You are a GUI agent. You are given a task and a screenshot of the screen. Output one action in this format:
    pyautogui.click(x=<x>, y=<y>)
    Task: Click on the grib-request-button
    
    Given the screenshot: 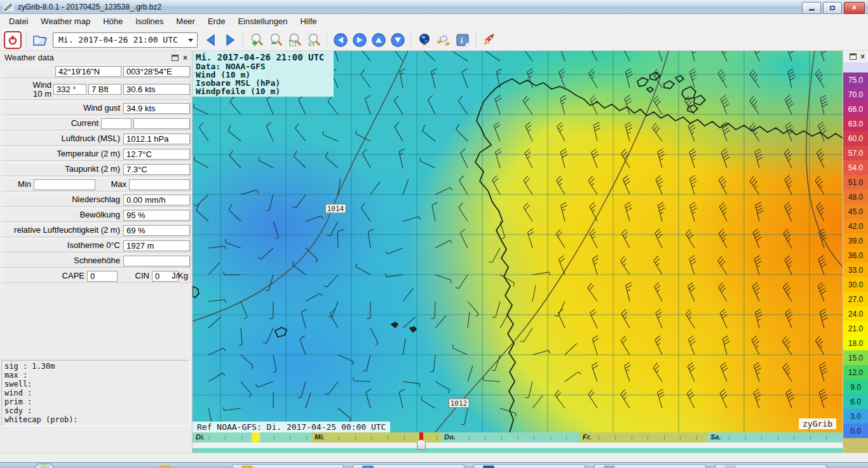 What is the action you would take?
    pyautogui.click(x=444, y=39)
    